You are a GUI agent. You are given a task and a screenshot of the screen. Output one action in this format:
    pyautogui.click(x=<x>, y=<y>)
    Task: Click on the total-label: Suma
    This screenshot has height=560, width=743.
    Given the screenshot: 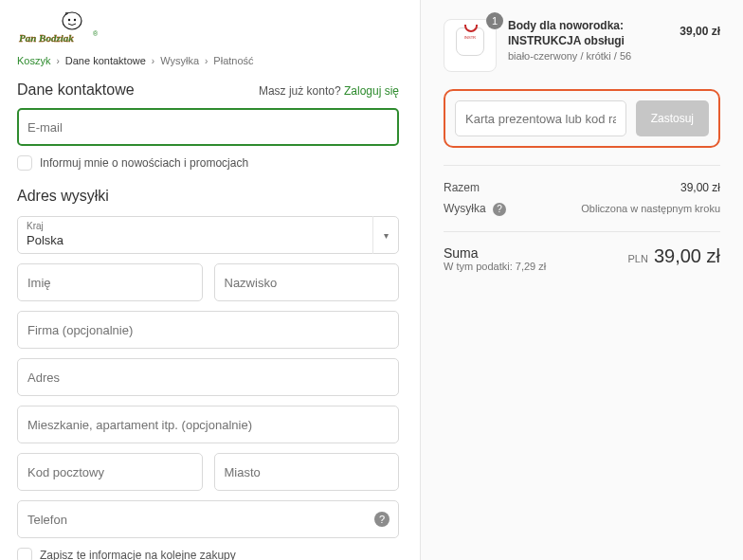 What is the action you would take?
    pyautogui.click(x=495, y=253)
    